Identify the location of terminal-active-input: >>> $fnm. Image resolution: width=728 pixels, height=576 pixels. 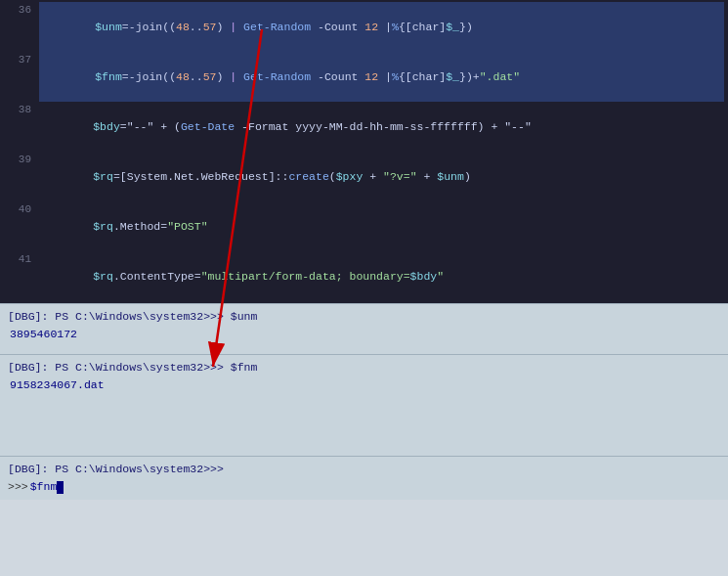
(364, 487).